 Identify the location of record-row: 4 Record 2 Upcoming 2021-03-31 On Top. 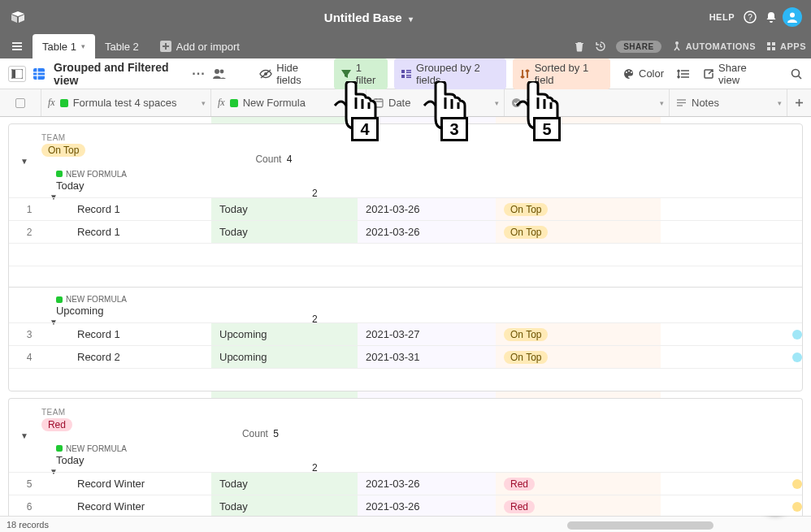
(406, 357).